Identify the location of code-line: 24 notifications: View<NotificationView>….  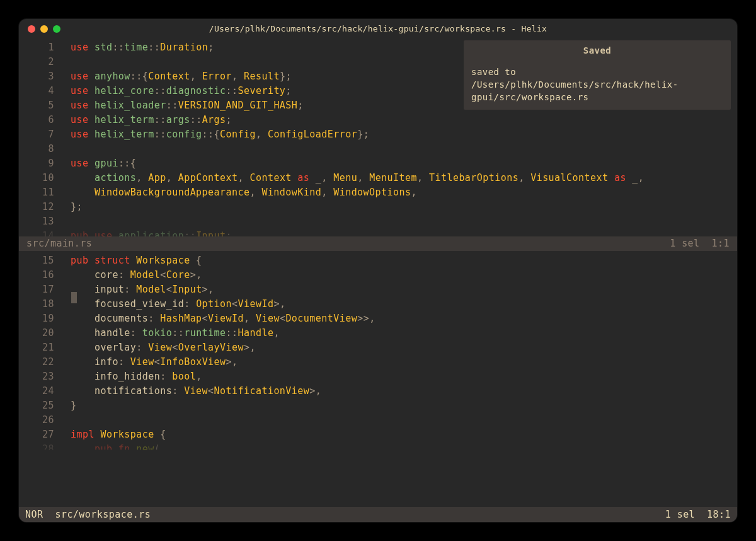
(378, 391).